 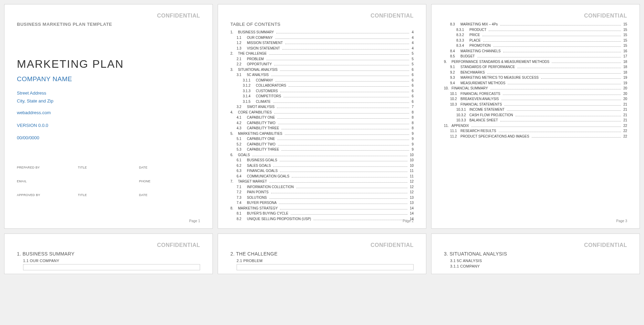 I want to click on toc-label: MARKETING CAPABILITIES, so click(x=261, y=134).